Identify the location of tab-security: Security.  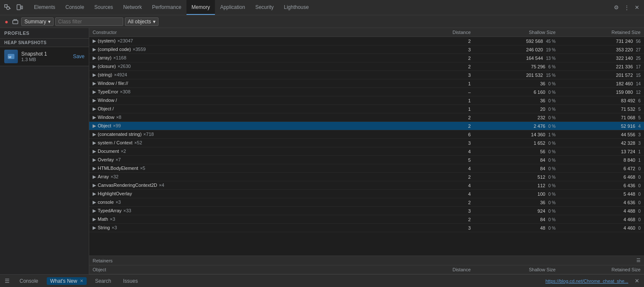
(264, 8).